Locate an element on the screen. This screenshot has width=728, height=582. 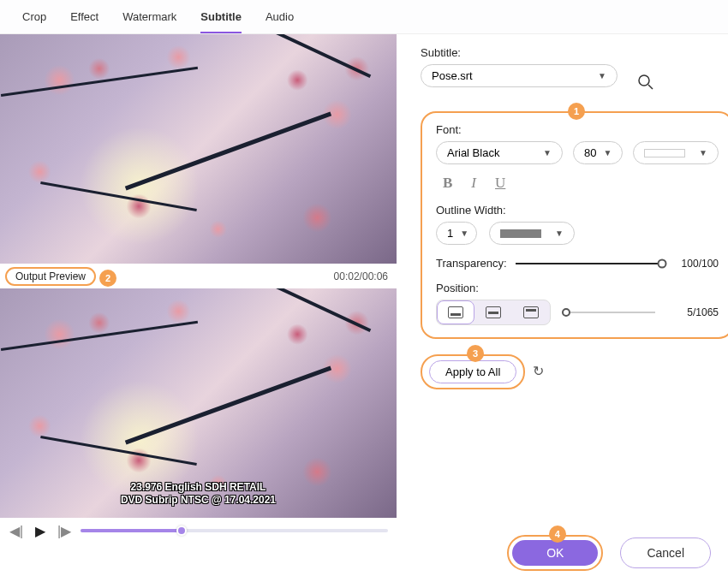
subtitle-file-select: Pose.srt▼ is located at coordinates (519, 75).